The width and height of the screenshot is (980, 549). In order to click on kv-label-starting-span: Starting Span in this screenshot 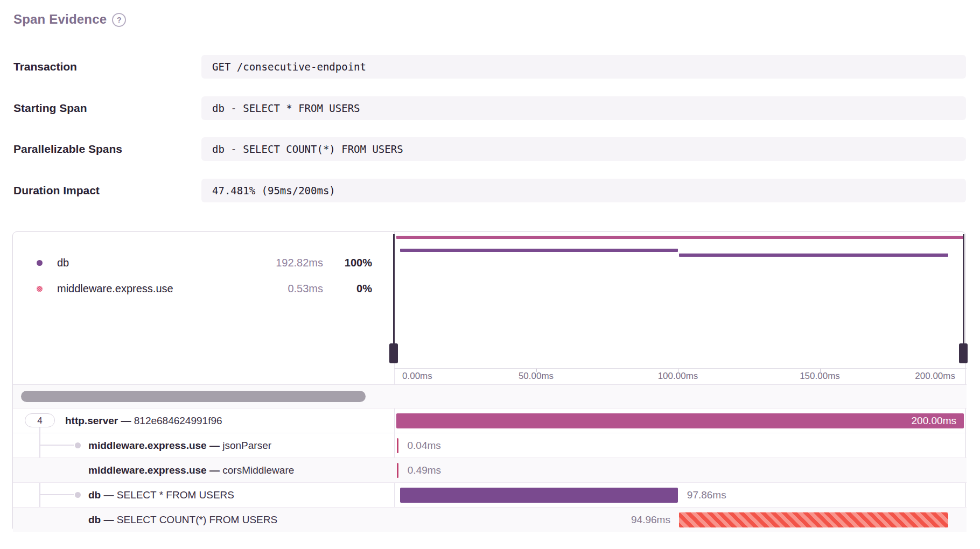, I will do `click(51, 108)`.